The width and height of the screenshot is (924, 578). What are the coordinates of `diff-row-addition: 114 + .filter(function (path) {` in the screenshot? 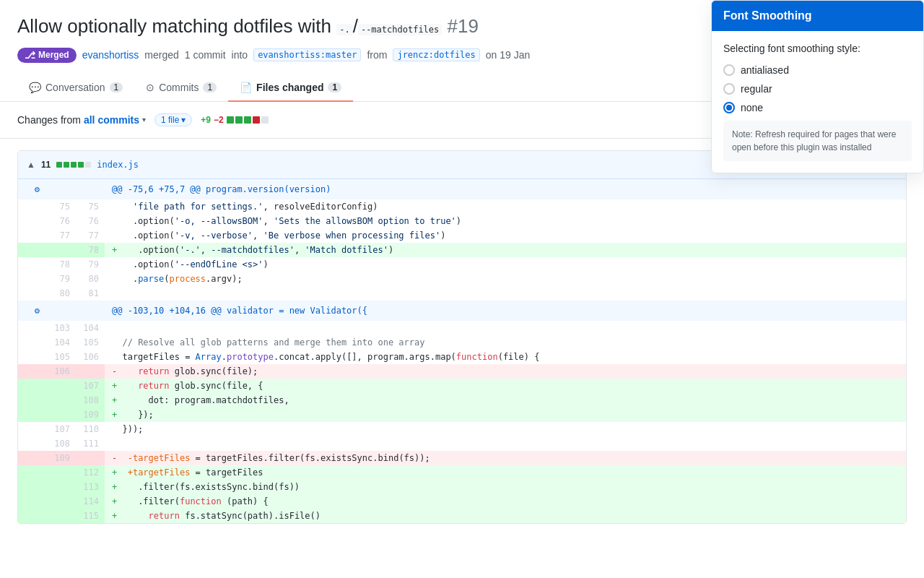 It's located at (462, 501).